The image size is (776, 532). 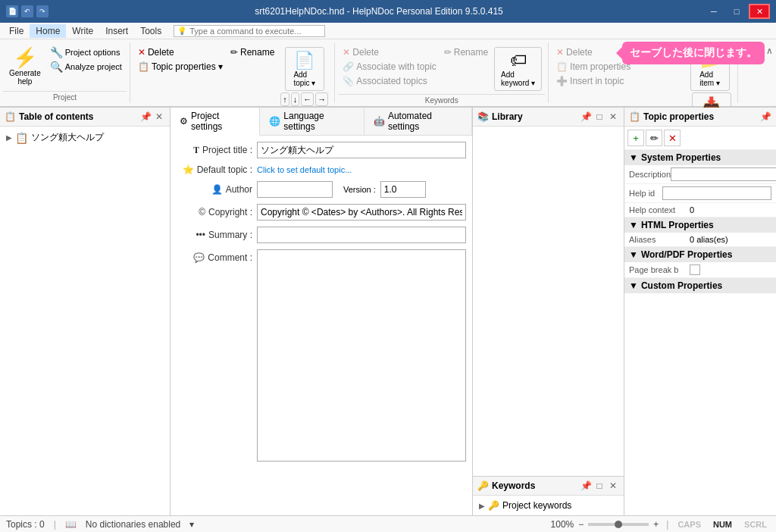 I want to click on topic-properties-header: 📋 Topic properties 📌, so click(x=700, y=117).